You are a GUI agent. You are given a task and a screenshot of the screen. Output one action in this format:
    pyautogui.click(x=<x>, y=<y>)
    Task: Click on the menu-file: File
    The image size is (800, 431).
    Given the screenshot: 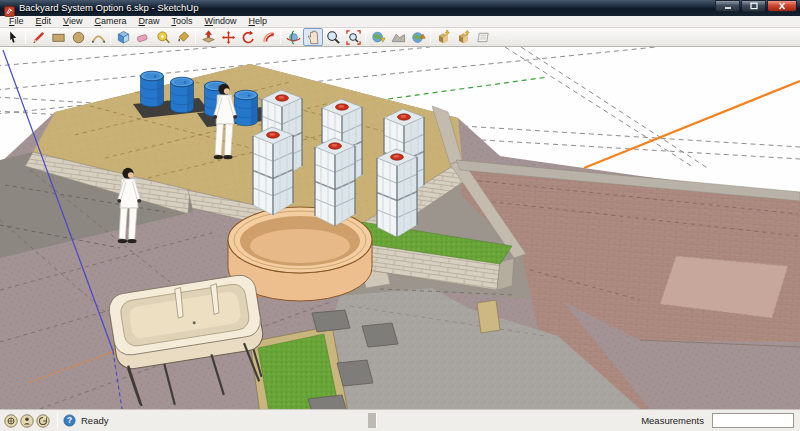 What is the action you would take?
    pyautogui.click(x=16, y=22)
    